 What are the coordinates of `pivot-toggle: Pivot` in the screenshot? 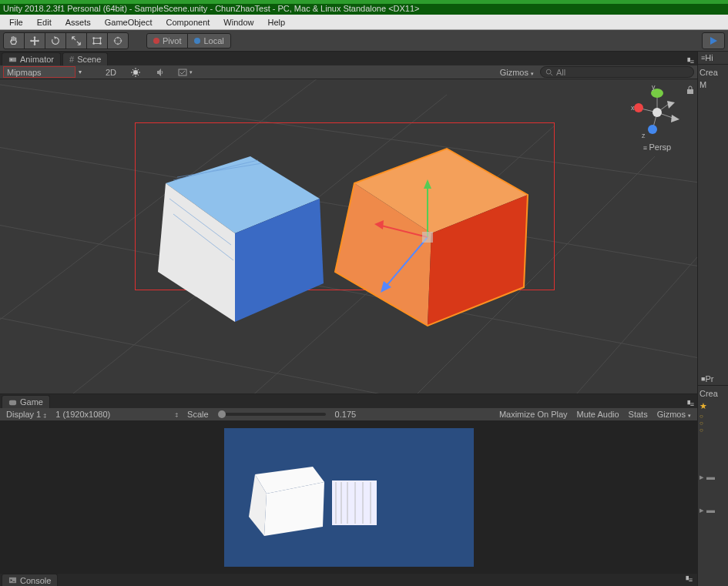 It's located at (167, 41).